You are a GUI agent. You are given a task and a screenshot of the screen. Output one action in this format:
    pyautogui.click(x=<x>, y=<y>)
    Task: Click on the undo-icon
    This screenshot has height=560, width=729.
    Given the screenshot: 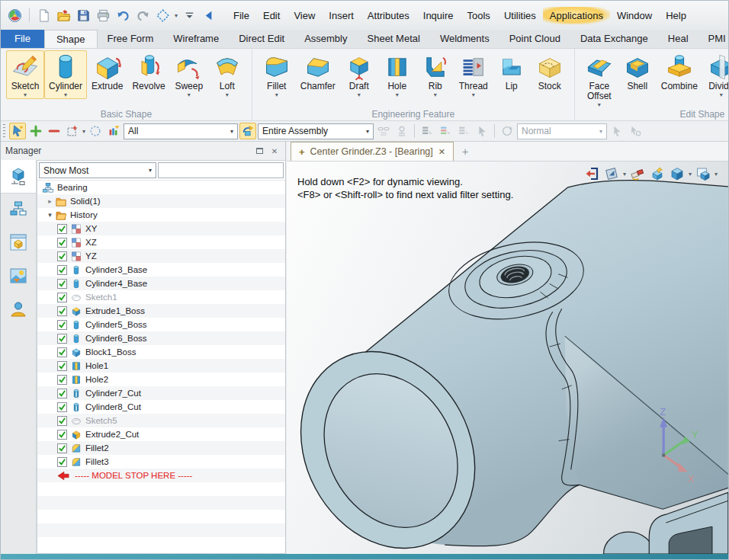 What is the action you would take?
    pyautogui.click(x=124, y=15)
    